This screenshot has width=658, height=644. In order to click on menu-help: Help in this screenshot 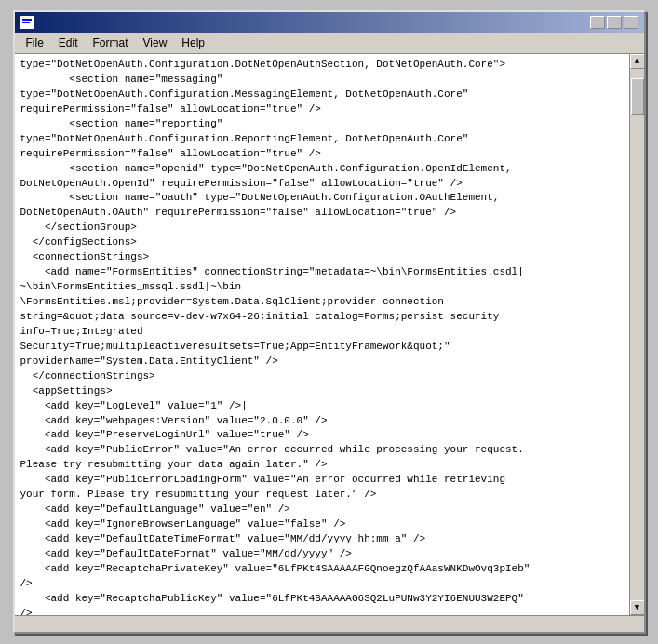, I will do `click(194, 43)`.